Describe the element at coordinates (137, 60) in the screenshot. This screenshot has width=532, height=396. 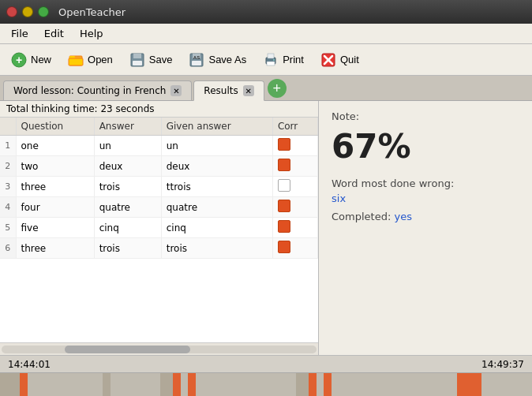
I see `save-icon` at that location.